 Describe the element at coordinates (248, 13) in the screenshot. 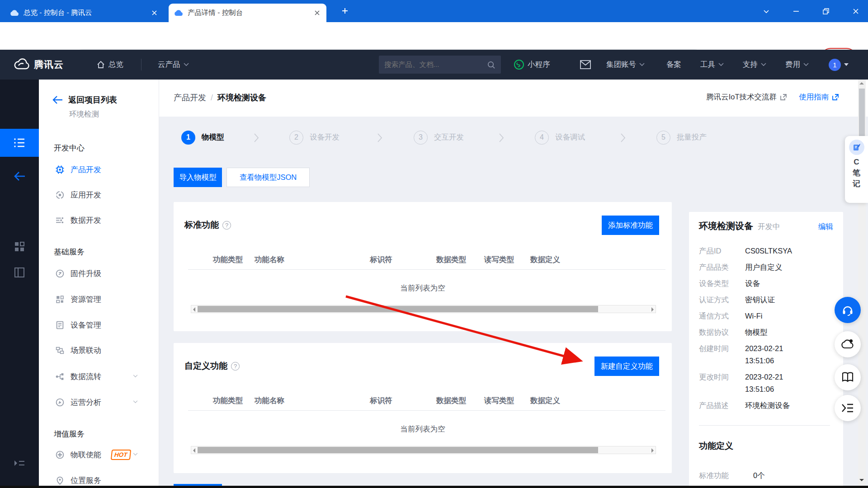

I see `browser-tab-2: 产品详情 - 控制台` at that location.